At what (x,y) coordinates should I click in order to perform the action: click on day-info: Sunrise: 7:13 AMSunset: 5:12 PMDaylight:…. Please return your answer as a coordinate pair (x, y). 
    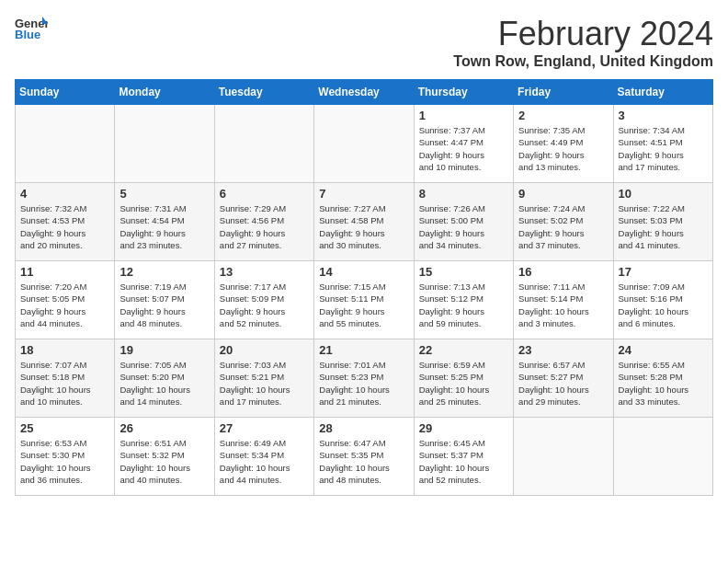
    Looking at the image, I should click on (463, 305).